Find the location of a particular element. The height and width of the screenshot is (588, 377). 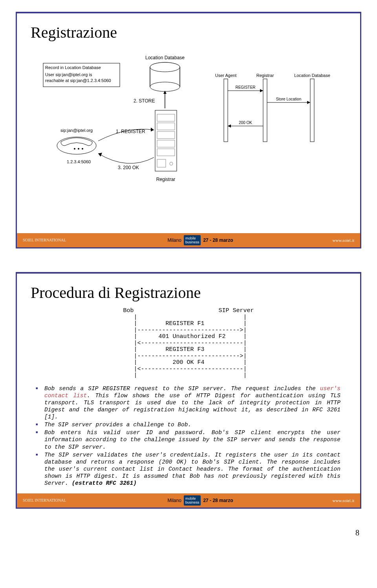

page-number: 8 is located at coordinates (188, 533).